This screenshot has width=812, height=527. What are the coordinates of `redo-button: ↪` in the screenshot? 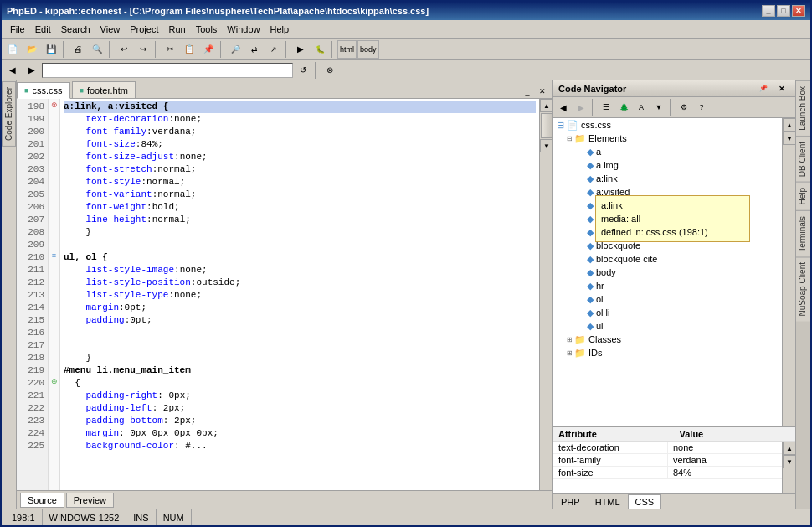 It's located at (143, 49).